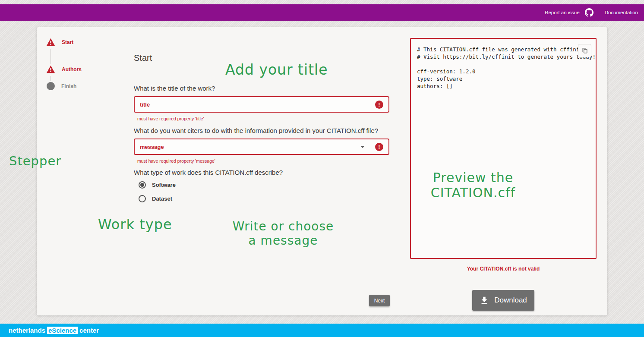  What do you see at coordinates (277, 70) in the screenshot?
I see `annotation-add-title: Add your title` at bounding box center [277, 70].